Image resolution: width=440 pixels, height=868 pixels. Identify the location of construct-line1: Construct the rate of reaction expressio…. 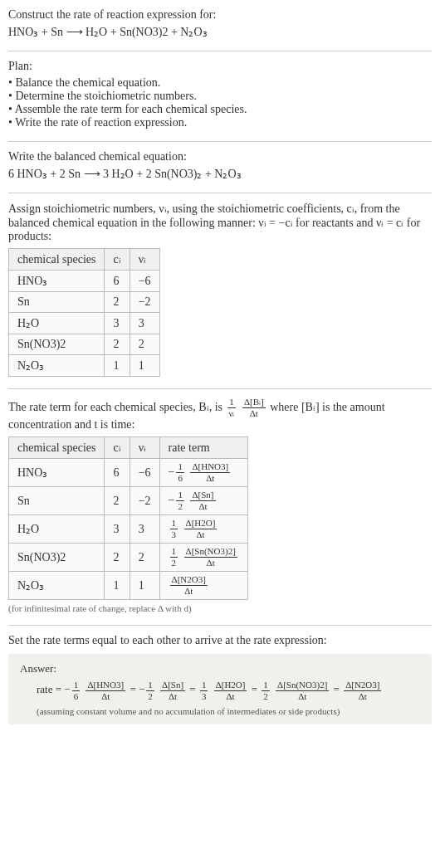
(220, 15).